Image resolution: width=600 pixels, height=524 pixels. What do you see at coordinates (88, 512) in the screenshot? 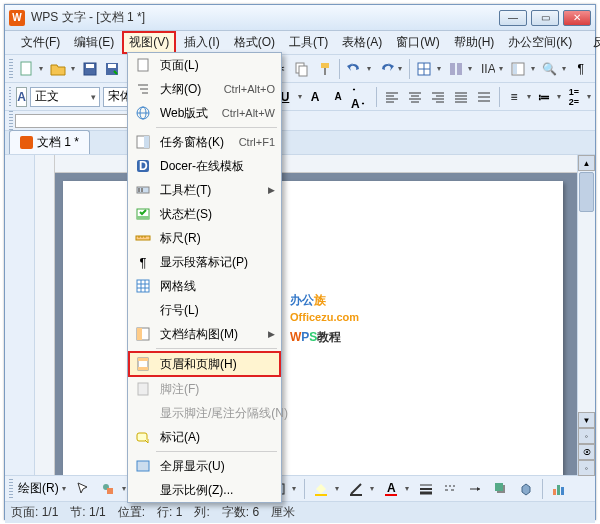
I see `status-section: 节: 1/1` at bounding box center [88, 512].